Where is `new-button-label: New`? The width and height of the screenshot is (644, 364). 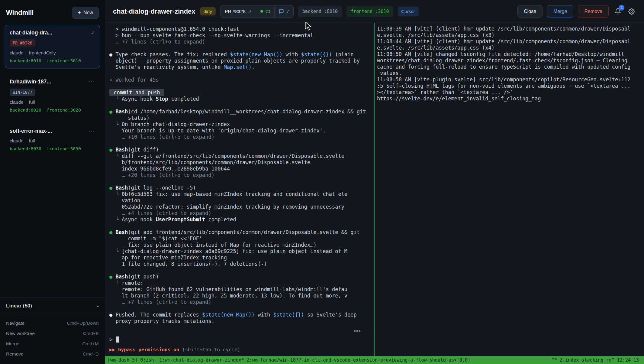 new-button-label: New is located at coordinates (88, 13).